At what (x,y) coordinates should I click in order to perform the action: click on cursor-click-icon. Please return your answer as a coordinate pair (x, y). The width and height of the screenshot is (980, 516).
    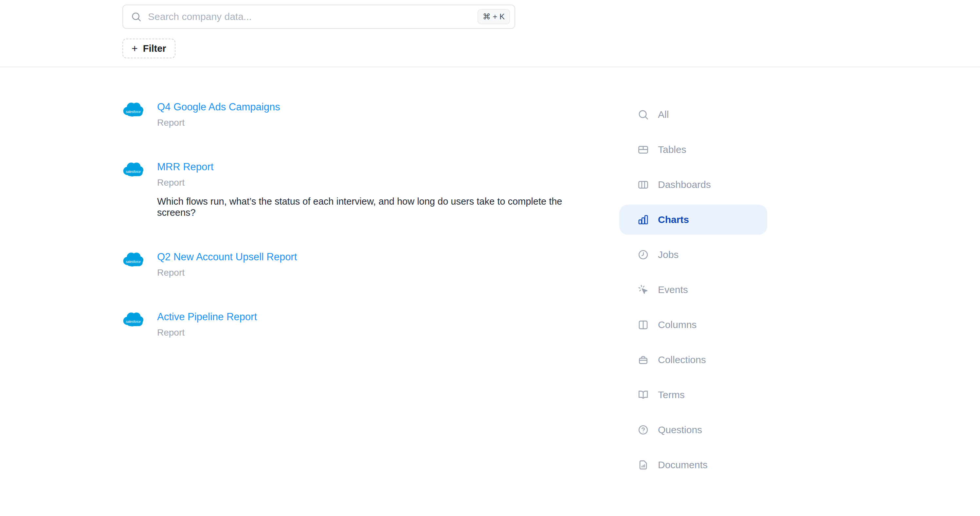
    Looking at the image, I should click on (643, 290).